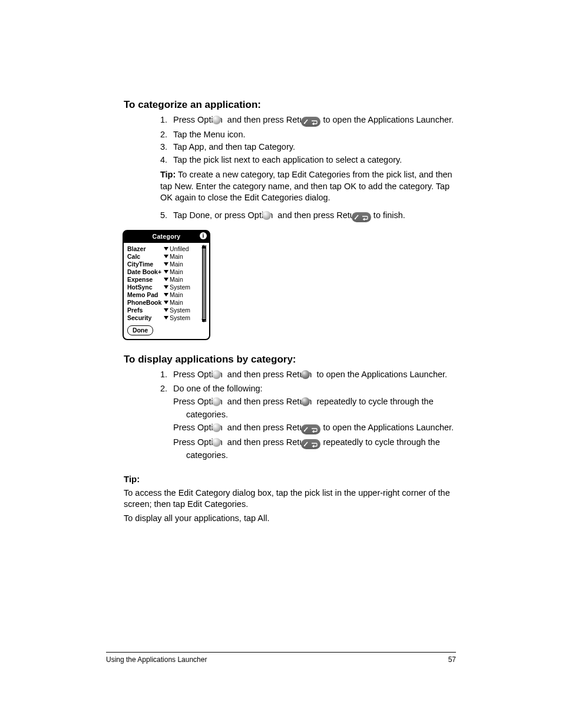 The width and height of the screenshot is (562, 728). What do you see at coordinates (167, 216) in the screenshot?
I see `step-num: 5.` at bounding box center [167, 216].